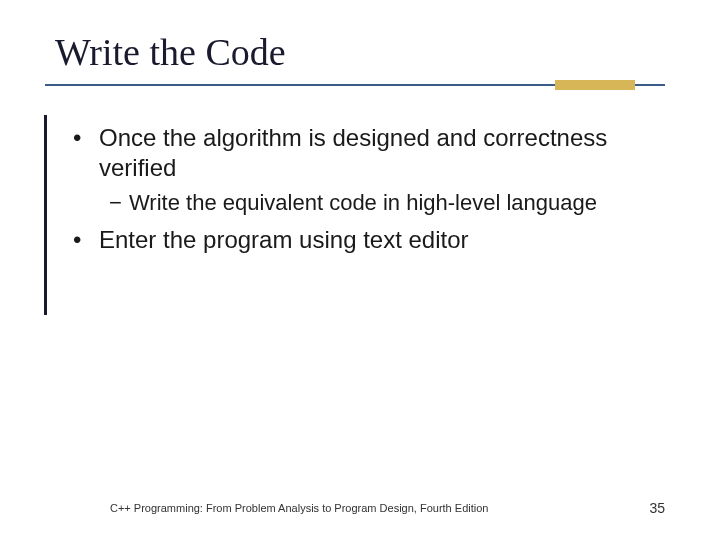 The image size is (720, 540). Describe the element at coordinates (360, 508) in the screenshot. I see `slide-footer: C++ Programming: From Problem Analysis t…` at that location.